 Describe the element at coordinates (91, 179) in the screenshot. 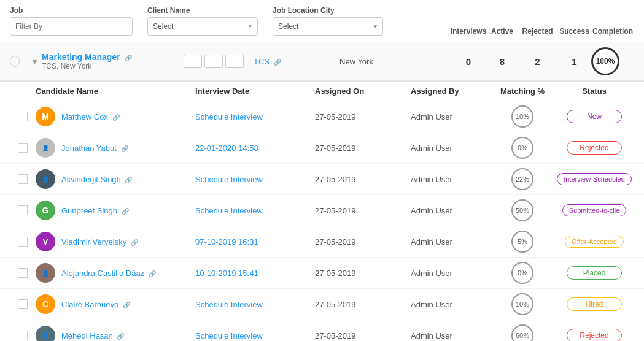

I see `candidate-link: Akvinderjit Singh` at that location.